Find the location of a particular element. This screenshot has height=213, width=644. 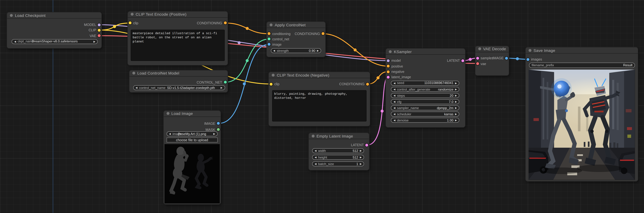

output-port-mask is located at coordinates (218, 130).